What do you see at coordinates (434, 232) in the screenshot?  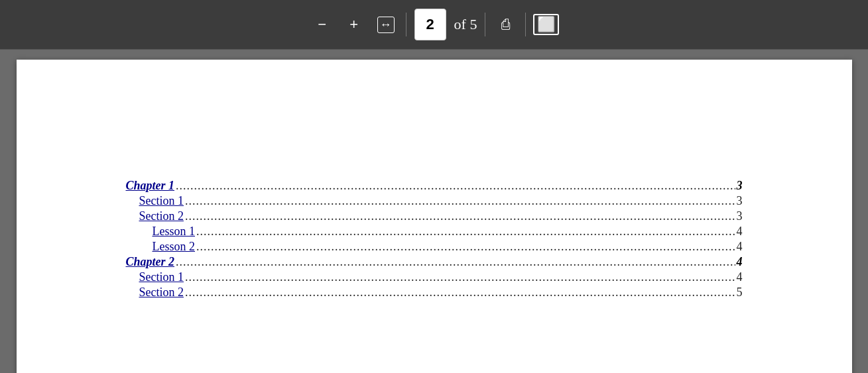 I see `toc-entry-lesson1-1: Lesson 1................................…` at bounding box center [434, 232].